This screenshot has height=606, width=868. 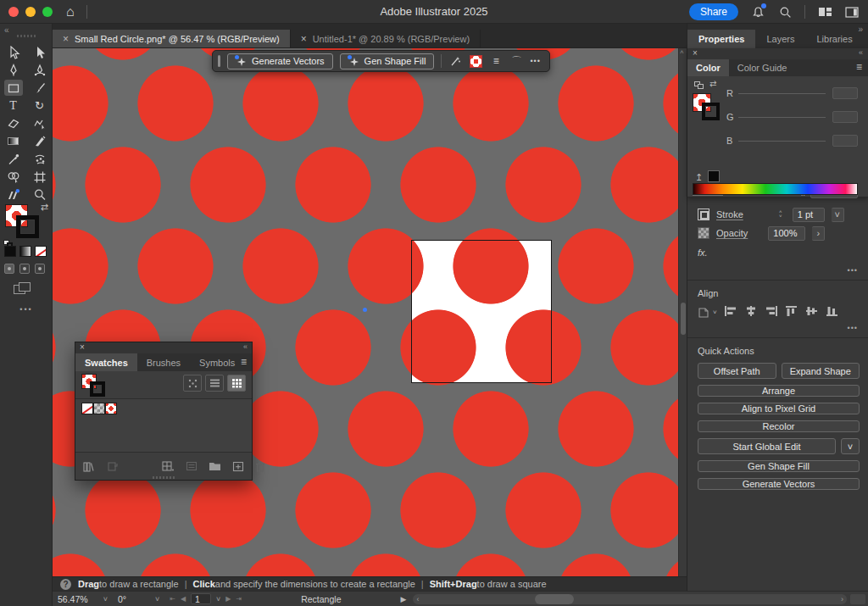 What do you see at coordinates (364, 310) in the screenshot?
I see `anchor-point` at bounding box center [364, 310].